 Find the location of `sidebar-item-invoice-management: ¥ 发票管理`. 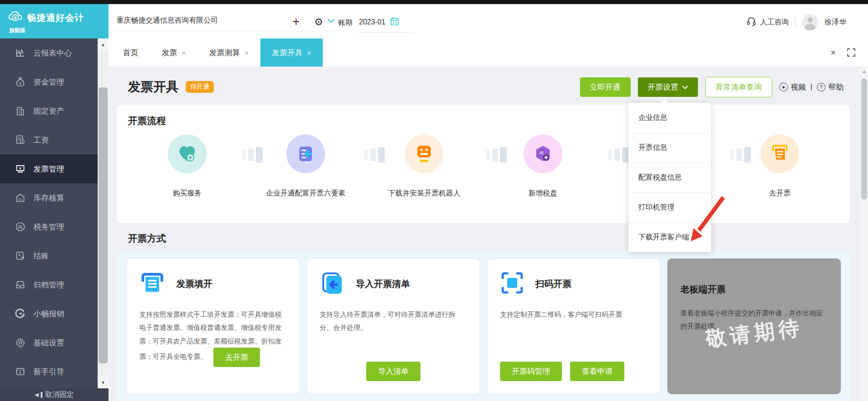

sidebar-item-invoice-management: ¥ 发票管理 is located at coordinates (49, 169).